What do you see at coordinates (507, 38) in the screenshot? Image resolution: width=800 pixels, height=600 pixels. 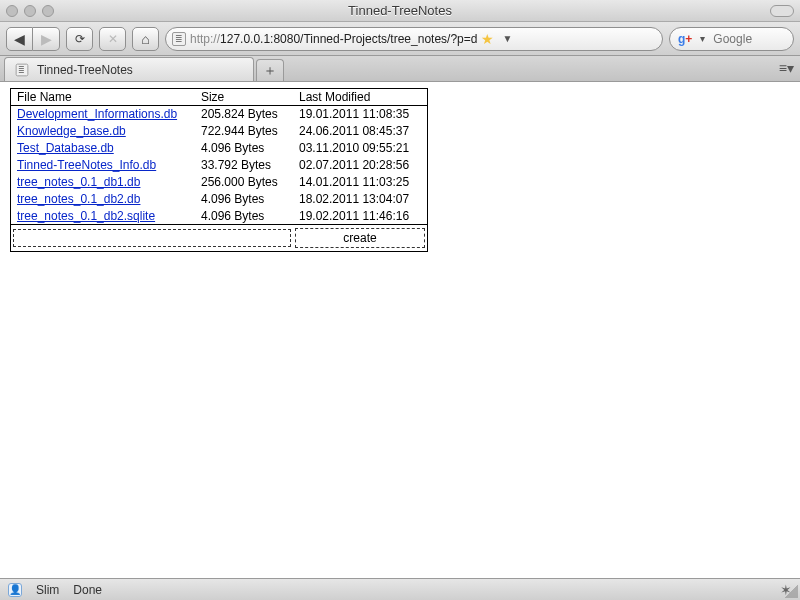 I see `url-history-dropdown: ▼` at bounding box center [507, 38].